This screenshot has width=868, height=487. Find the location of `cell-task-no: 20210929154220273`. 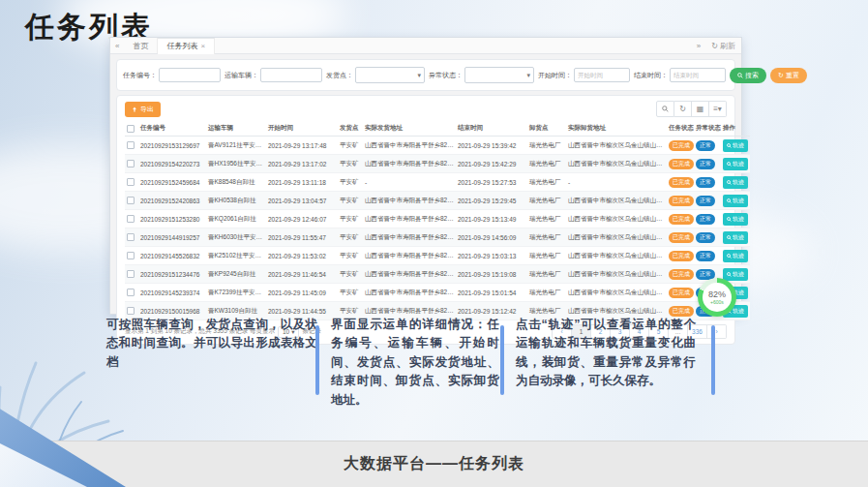

cell-task-no: 20210929154220273 is located at coordinates (172, 165).